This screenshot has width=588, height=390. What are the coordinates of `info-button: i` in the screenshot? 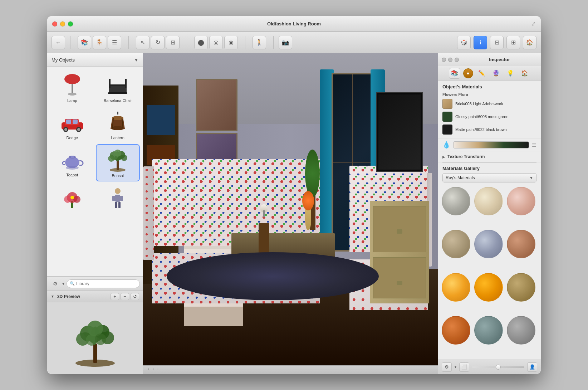 It's located at (480, 43).